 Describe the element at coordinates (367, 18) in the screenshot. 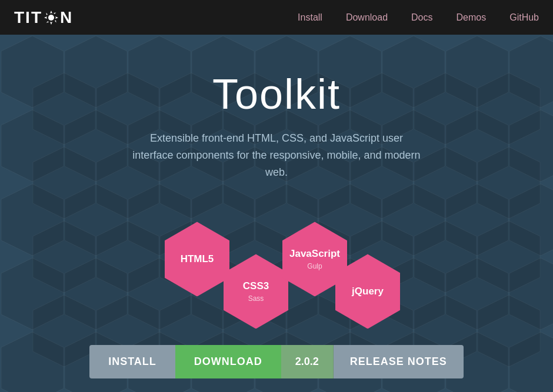

I see `nav-download: Download` at that location.